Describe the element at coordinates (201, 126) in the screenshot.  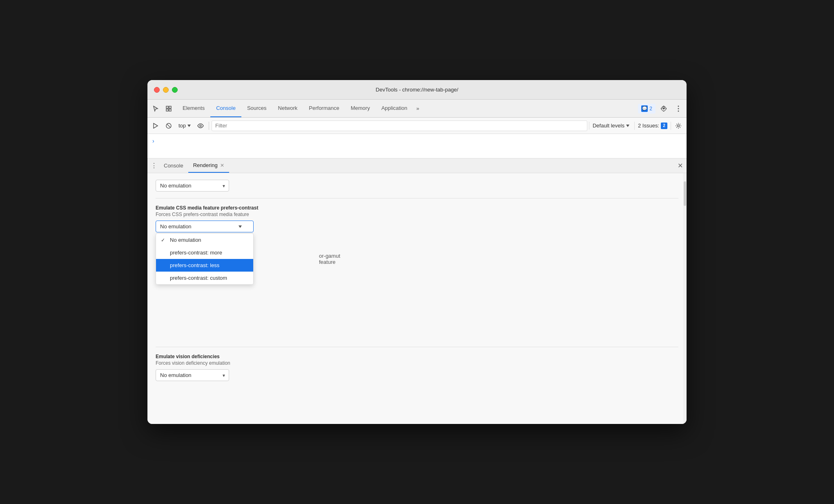
I see `eye-icon` at that location.